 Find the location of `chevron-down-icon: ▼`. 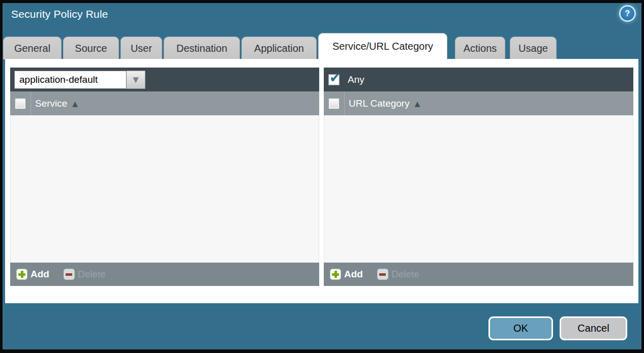

chevron-down-icon: ▼ is located at coordinates (136, 80).